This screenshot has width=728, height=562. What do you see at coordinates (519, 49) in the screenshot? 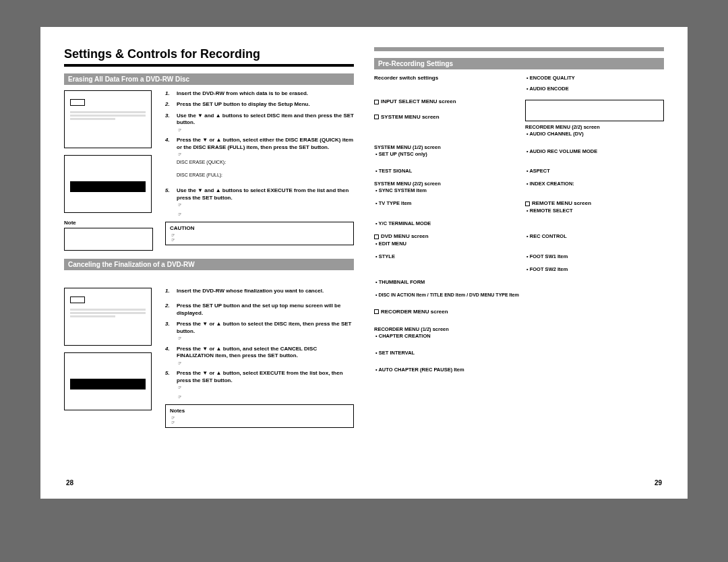
I see `accent-bar` at bounding box center [519, 49].